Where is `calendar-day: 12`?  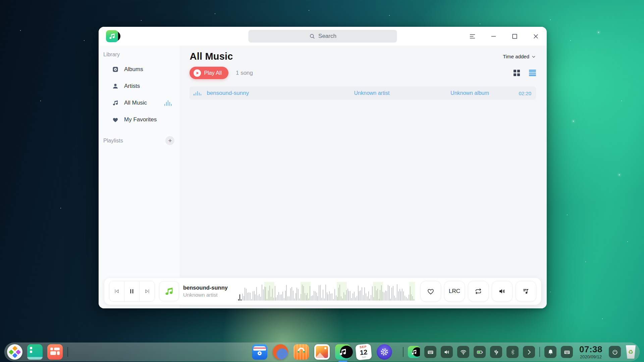
calendar-day: 12 is located at coordinates (364, 352).